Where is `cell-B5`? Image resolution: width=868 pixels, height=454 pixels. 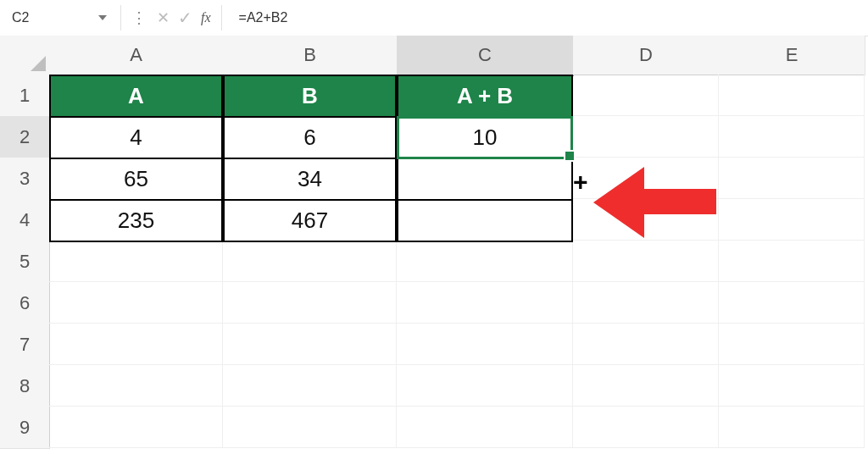
cell-B5 is located at coordinates (310, 261).